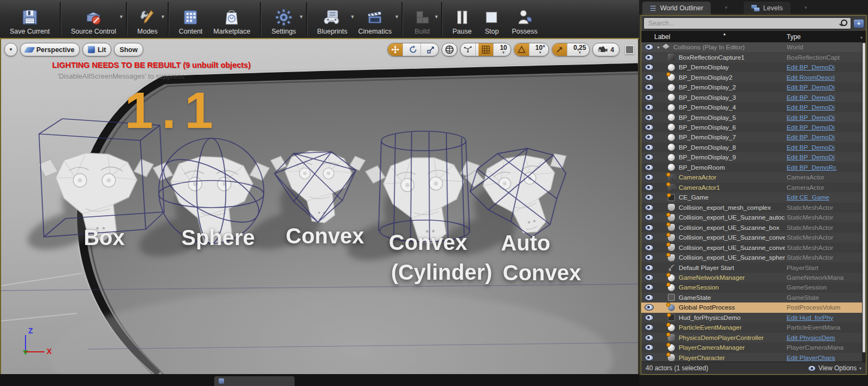  What do you see at coordinates (662, 37) in the screenshot?
I see `column-label: Label` at bounding box center [662, 37].